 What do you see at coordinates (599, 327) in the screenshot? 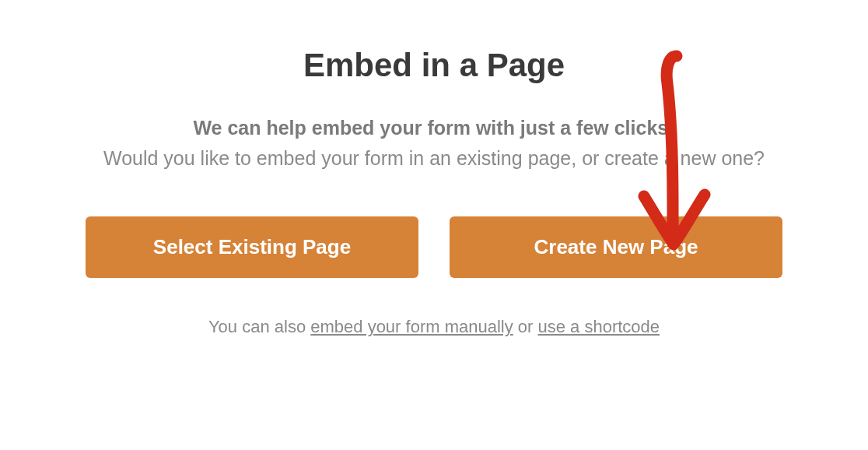
I see `use-shortcode-link: use a shortcode` at bounding box center [599, 327].